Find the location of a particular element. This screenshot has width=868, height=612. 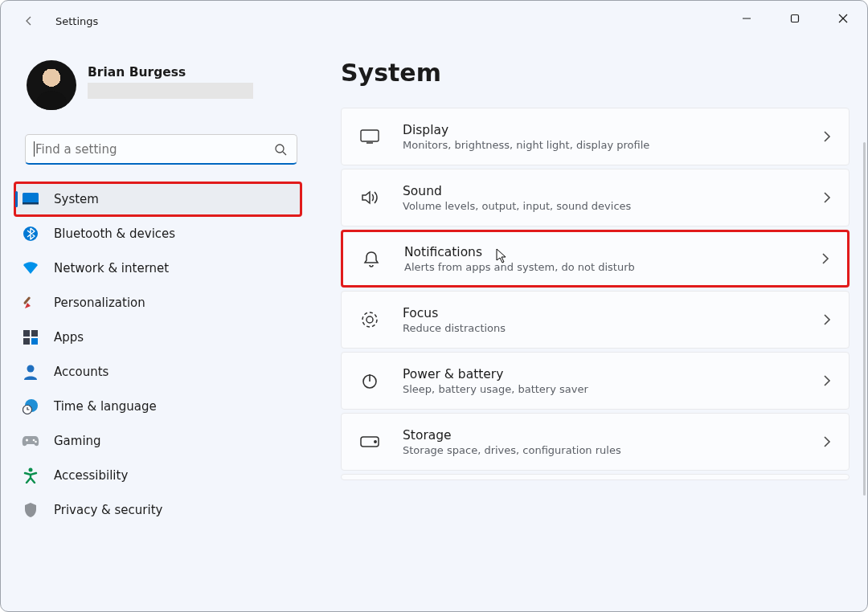

sidebar-item-bluetooth: Bluetooth & devices is located at coordinates (158, 234).